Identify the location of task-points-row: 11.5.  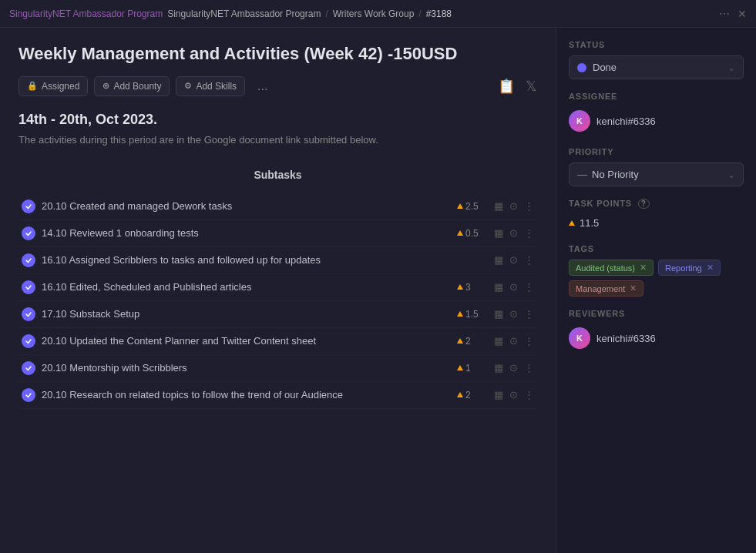
(657, 223).